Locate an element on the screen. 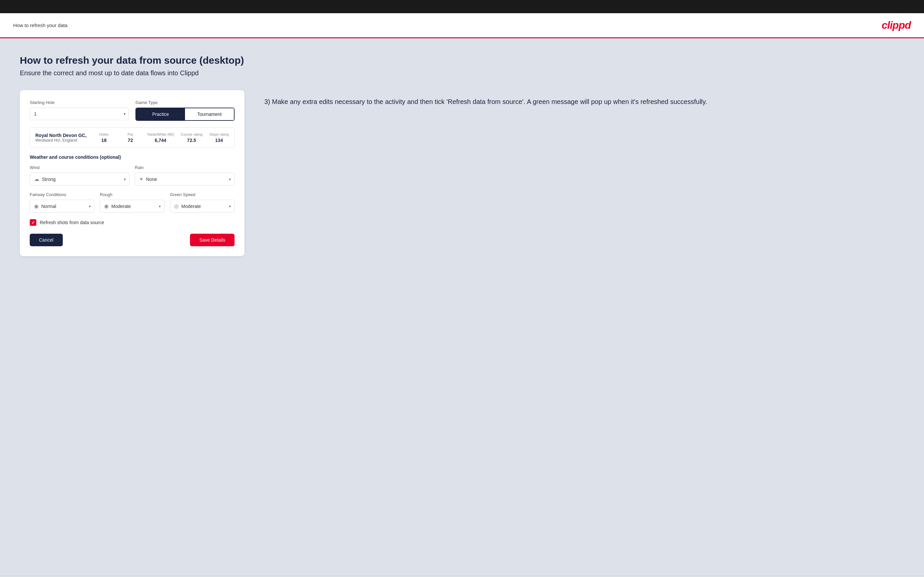 This screenshot has width=924, height=577. course-rating-value: 72.5 is located at coordinates (192, 140).